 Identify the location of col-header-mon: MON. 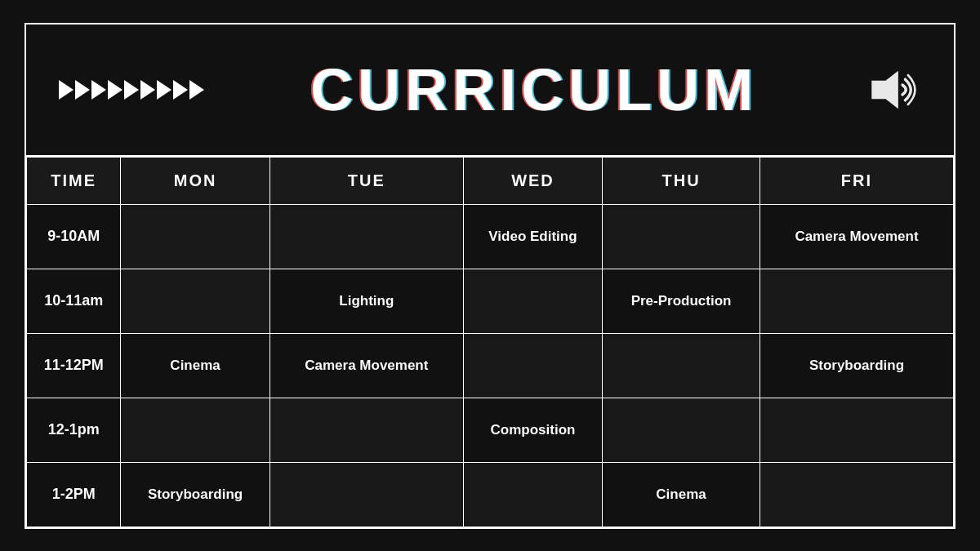
(196, 180).